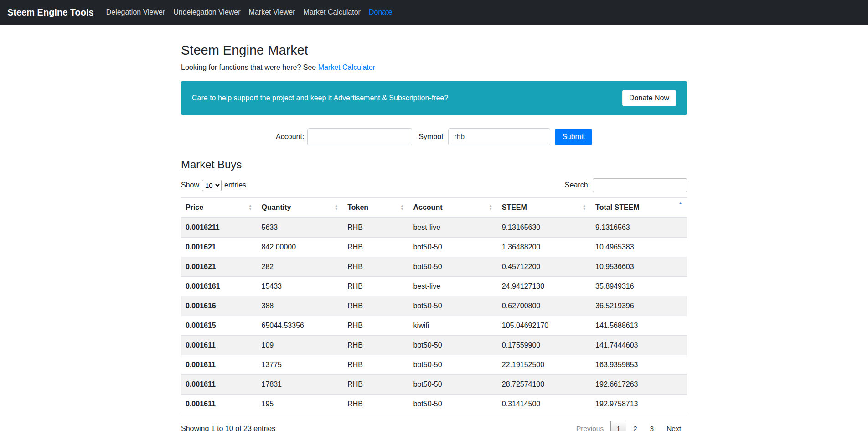 The image size is (868, 431). Describe the element at coordinates (453, 228) in the screenshot. I see `cell-account: best-live` at that location.